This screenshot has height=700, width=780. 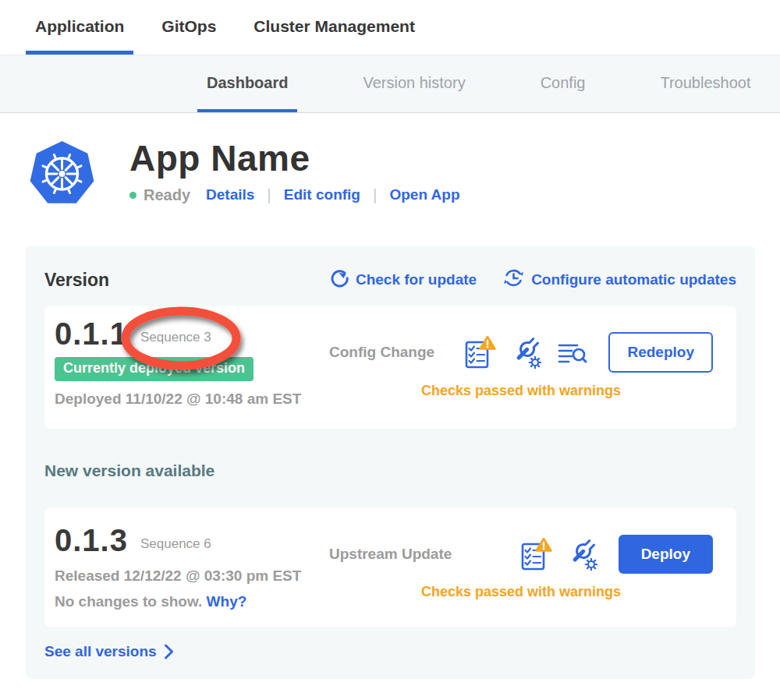 What do you see at coordinates (521, 592) in the screenshot?
I see `available-checks-status: Checks passed with warnings` at bounding box center [521, 592].